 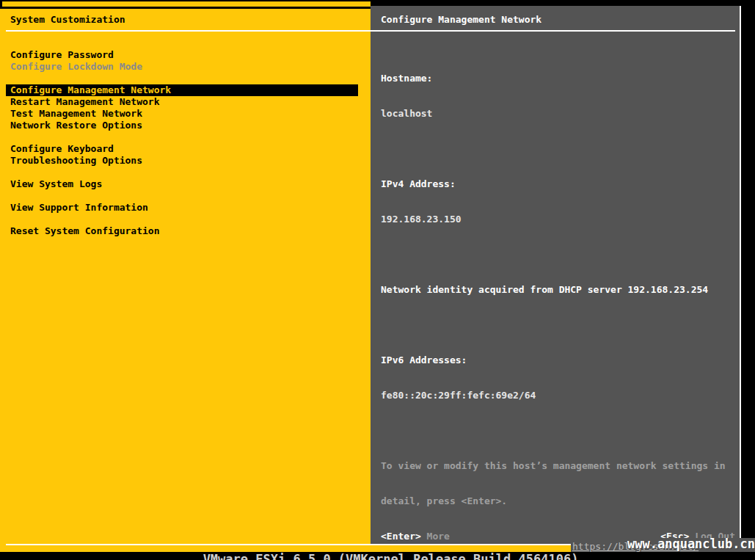 What do you see at coordinates (185, 126) in the screenshot?
I see `menu-item-network-restore-options: Network Restore Options` at bounding box center [185, 126].